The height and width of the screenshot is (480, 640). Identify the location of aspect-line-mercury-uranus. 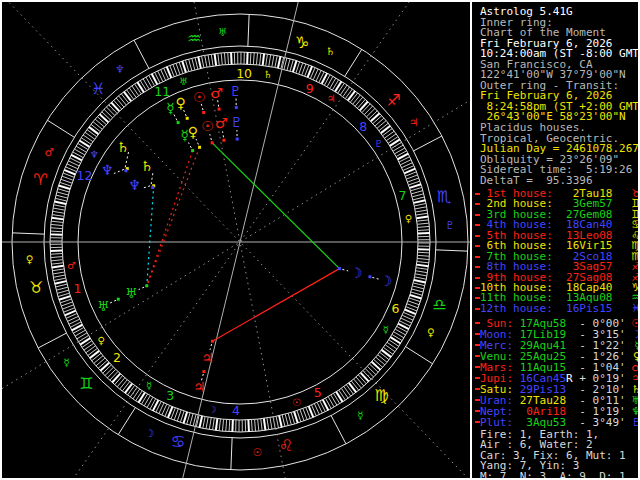
(170, 218).